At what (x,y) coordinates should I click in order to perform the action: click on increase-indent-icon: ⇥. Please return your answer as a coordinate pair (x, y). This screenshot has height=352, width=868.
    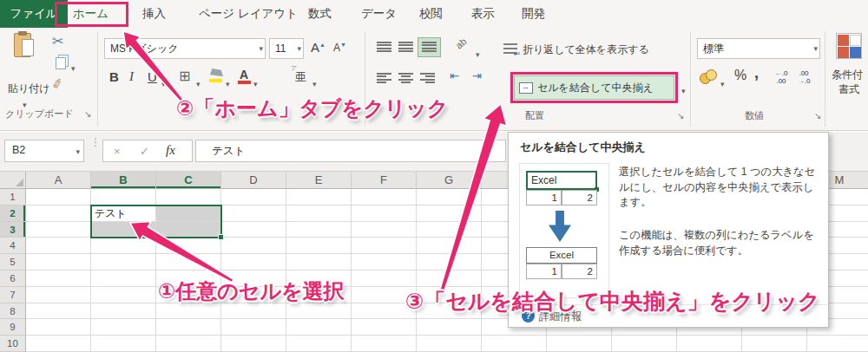
    Looking at the image, I should click on (477, 76).